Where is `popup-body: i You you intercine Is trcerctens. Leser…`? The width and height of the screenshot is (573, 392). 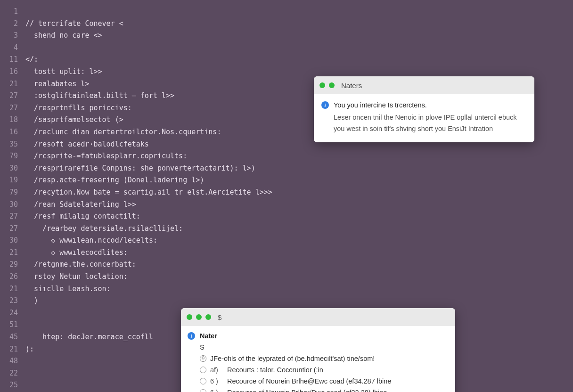 popup-body: i You you intercine Is trcerctens. Leser… is located at coordinates (424, 118).